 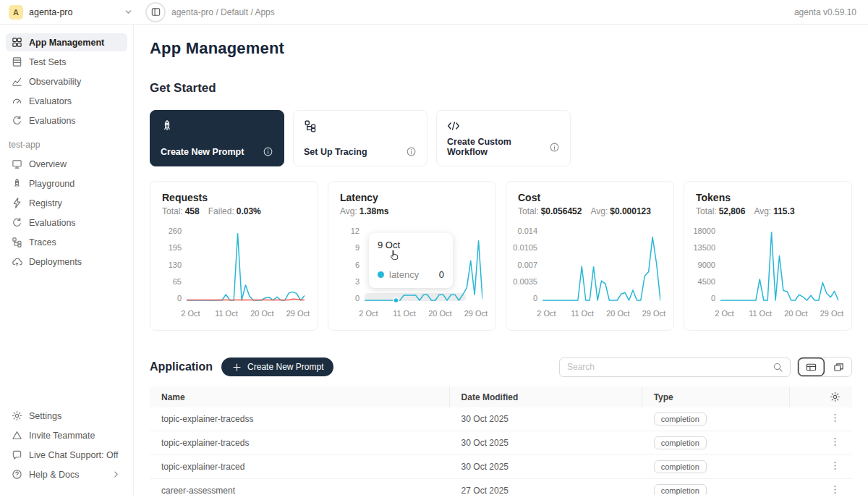 I want to click on sidebar-item-evaluators: Evaluators, so click(x=67, y=101).